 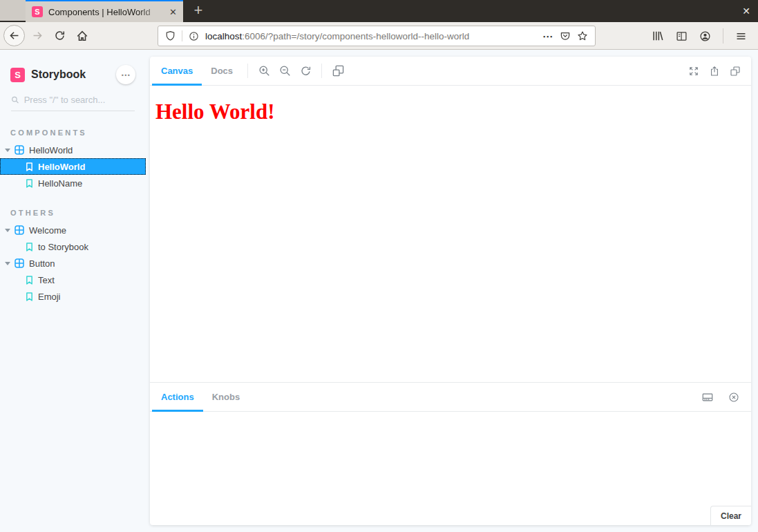 What do you see at coordinates (658, 36) in the screenshot?
I see `library-icon` at bounding box center [658, 36].